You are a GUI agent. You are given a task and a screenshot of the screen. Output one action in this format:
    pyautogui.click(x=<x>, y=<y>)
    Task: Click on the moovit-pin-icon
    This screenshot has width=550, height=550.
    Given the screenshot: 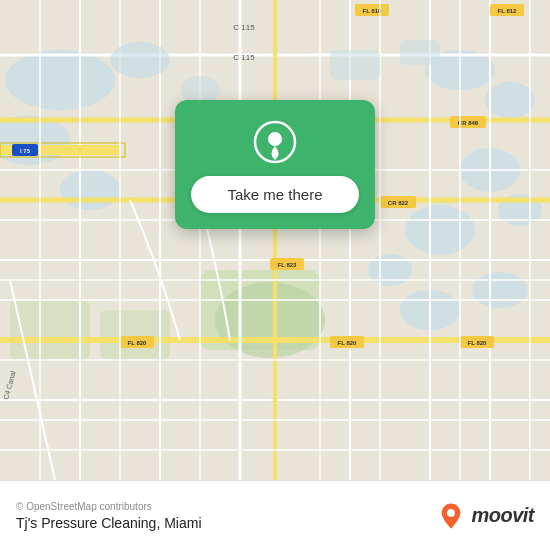 What is the action you would take?
    pyautogui.click(x=451, y=516)
    